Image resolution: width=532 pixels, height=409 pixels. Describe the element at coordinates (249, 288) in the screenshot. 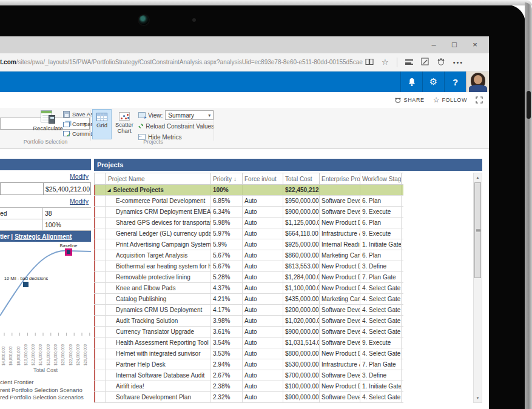

I see `table-row: Knee and Elbow Pads 4.37% Auto $1,100,00…` at that location.